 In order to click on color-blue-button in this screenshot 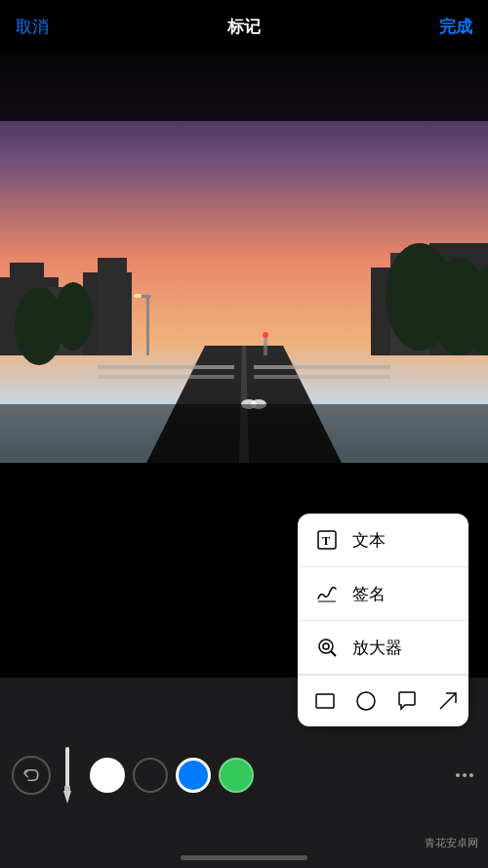, I will do `click(193, 775)`.